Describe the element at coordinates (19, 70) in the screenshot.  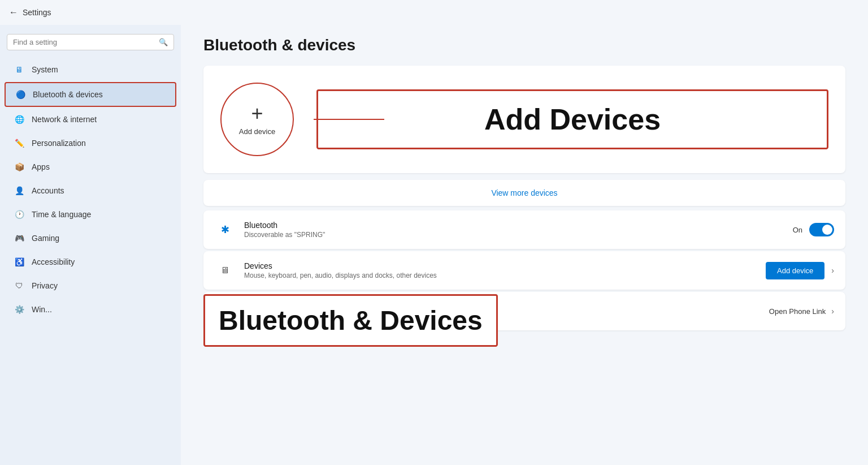
I see `system-icon: 🖥` at that location.